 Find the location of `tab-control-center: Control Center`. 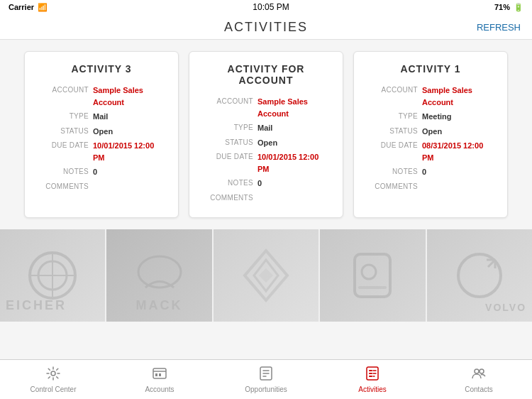

tab-control-center: Control Center is located at coordinates (53, 379).